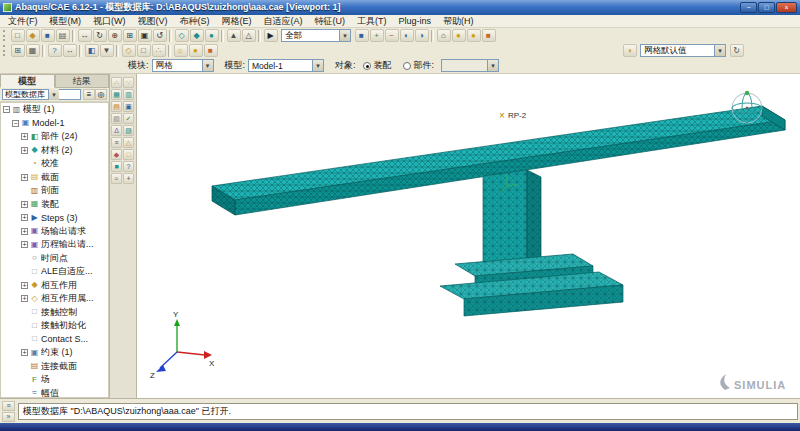 Image resolution: width=800 pixels, height=431 pixels. What do you see at coordinates (459, 36) in the screenshot?
I see `render-sphere-icon: ●` at bounding box center [459, 36].